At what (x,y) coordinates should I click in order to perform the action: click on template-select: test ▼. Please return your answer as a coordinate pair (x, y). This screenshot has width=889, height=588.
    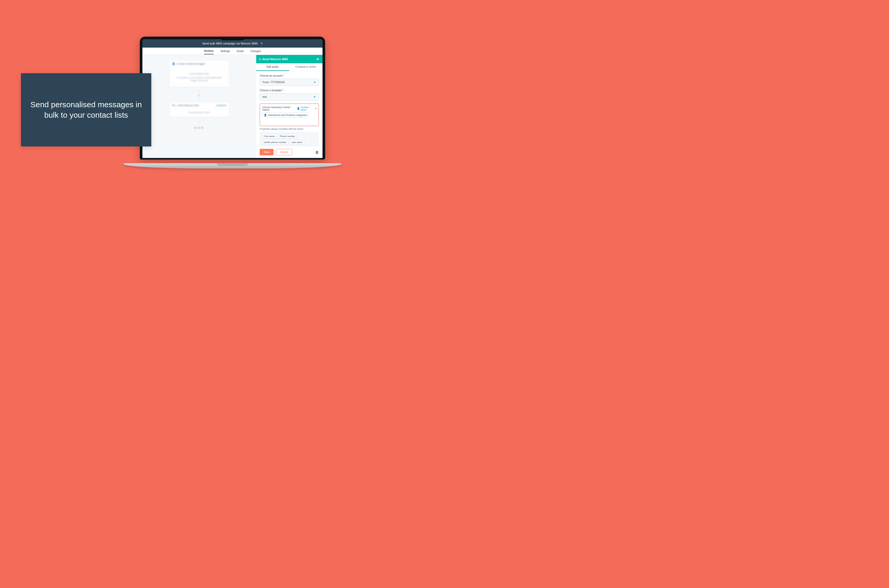
    Looking at the image, I should click on (289, 97).